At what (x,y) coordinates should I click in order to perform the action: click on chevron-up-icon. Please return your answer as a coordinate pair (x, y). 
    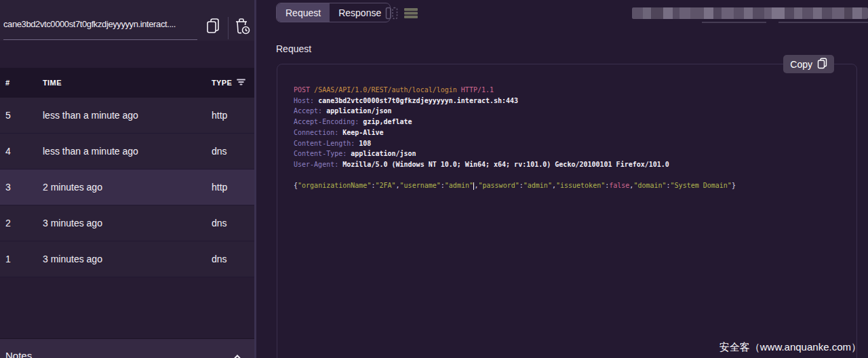
    Looking at the image, I should click on (237, 355).